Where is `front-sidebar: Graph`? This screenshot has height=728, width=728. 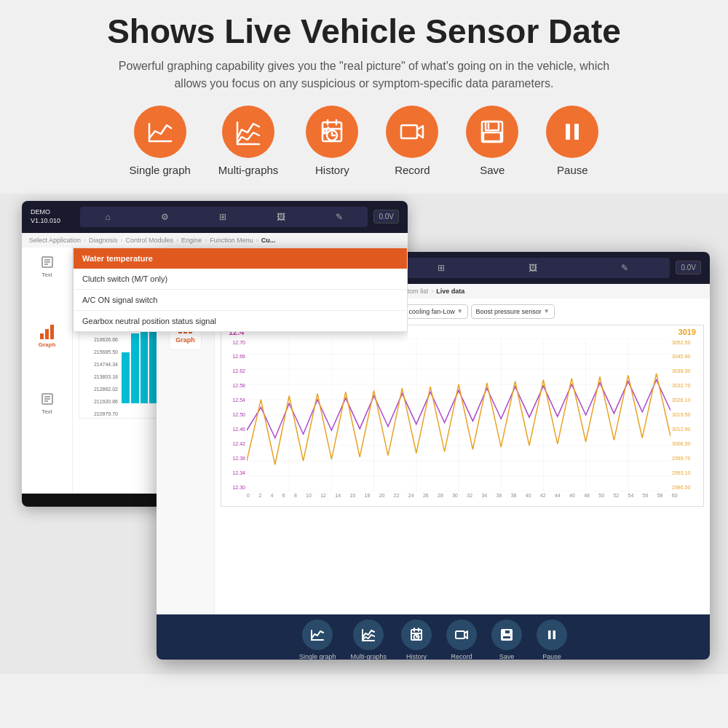
front-sidebar: Graph is located at coordinates (186, 456).